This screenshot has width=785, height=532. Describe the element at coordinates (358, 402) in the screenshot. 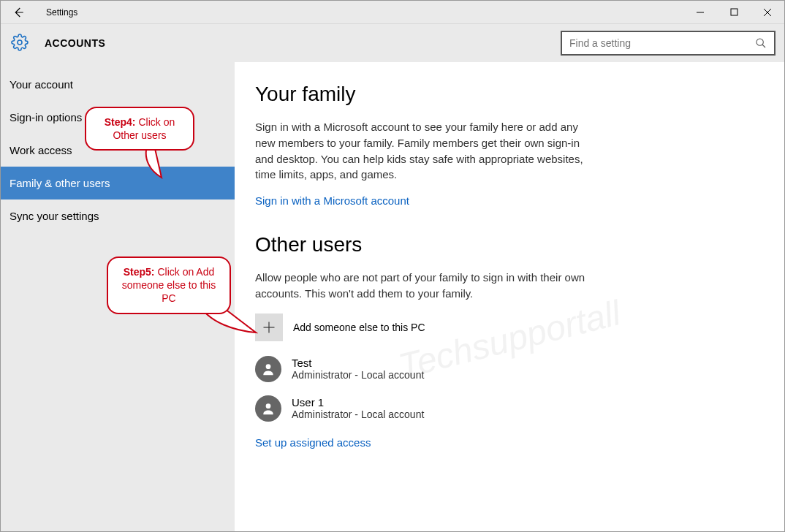

I see `user-name: User 1` at that location.